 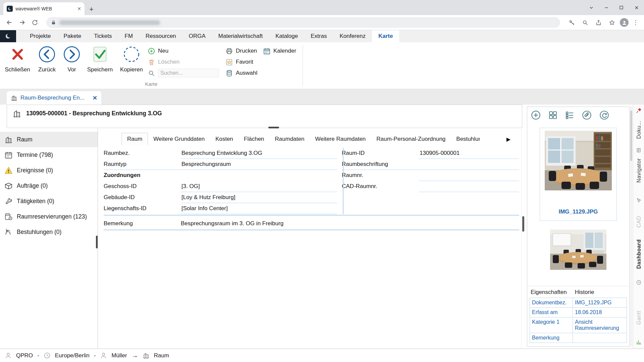 I want to click on menu-projekte: Projekte, so click(x=40, y=36).